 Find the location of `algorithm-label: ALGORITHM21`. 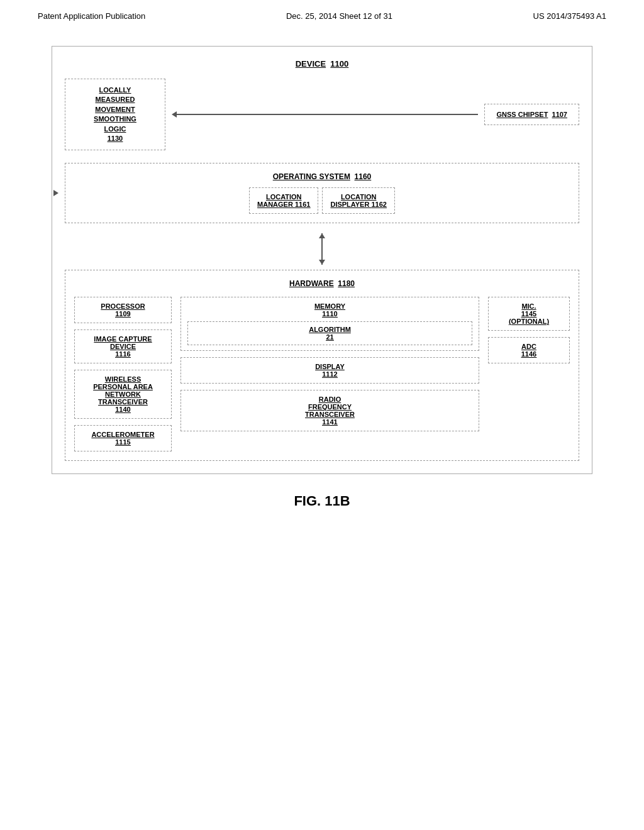

algorithm-label: ALGORITHM21 is located at coordinates (330, 333).